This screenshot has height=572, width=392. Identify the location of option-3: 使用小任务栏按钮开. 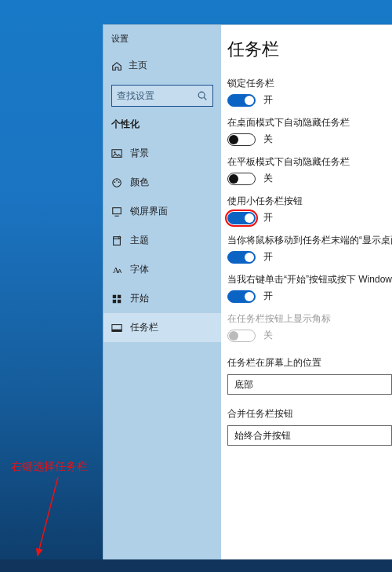
(310, 209).